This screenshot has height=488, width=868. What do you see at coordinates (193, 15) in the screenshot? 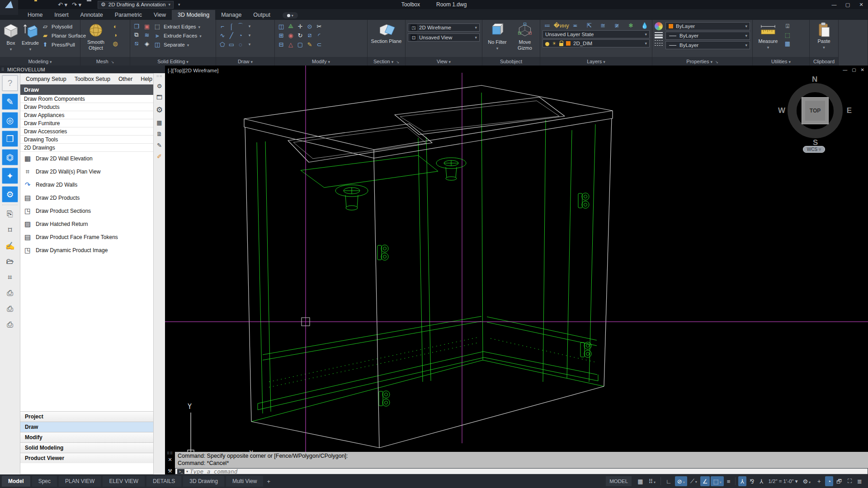
I see `tab-3d-modeling: 3D Modeling` at bounding box center [193, 15].